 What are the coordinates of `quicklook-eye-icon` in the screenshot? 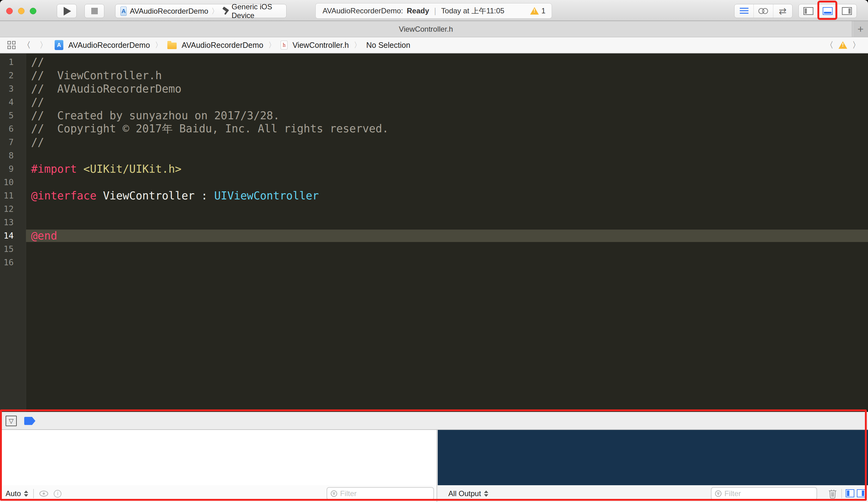 It's located at (44, 494).